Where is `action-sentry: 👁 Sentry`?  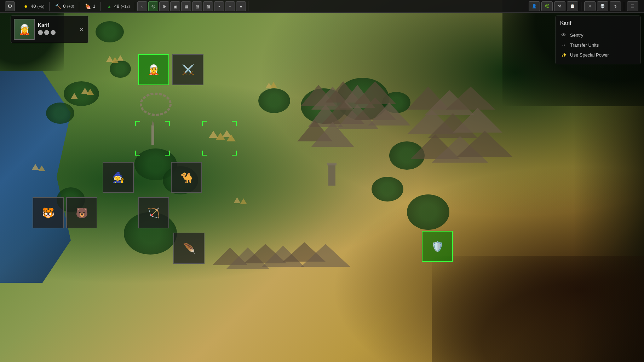
action-sentry: 👁 Sentry is located at coordinates (598, 35).